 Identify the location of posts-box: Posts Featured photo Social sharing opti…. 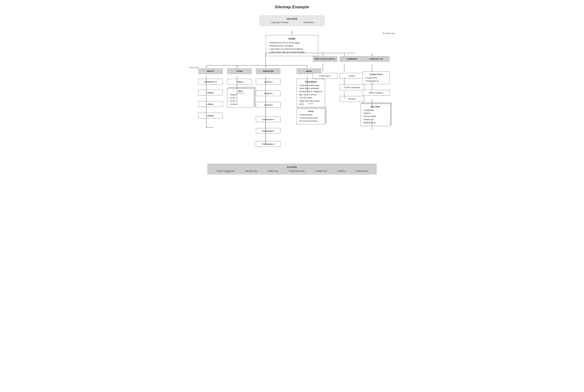
(311, 116).